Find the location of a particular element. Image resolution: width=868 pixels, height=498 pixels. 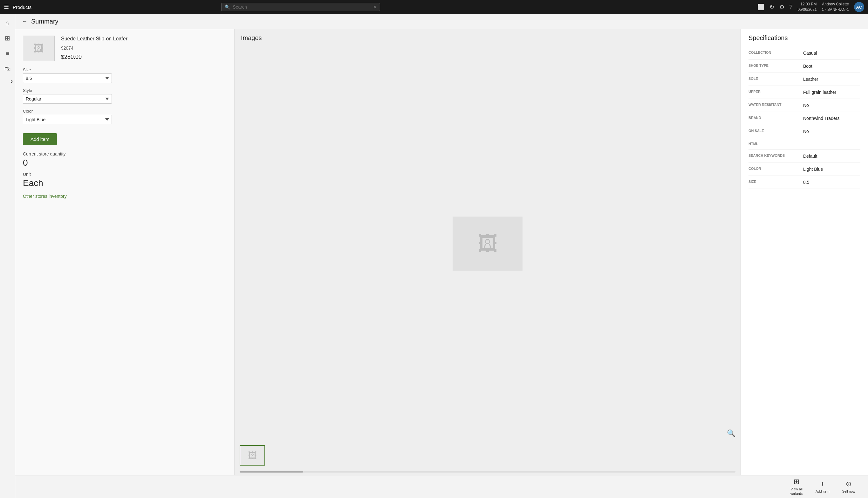

specs-list: COLLECTIONCasualSHOE TYPEBootSOLELeather… is located at coordinates (804, 118).